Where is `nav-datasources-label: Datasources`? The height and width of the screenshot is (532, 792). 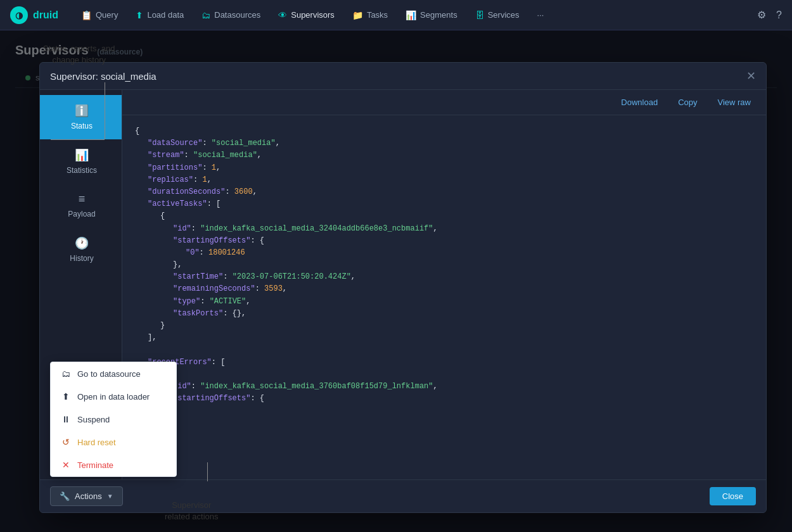
nav-datasources-label: Datasources is located at coordinates (237, 15).